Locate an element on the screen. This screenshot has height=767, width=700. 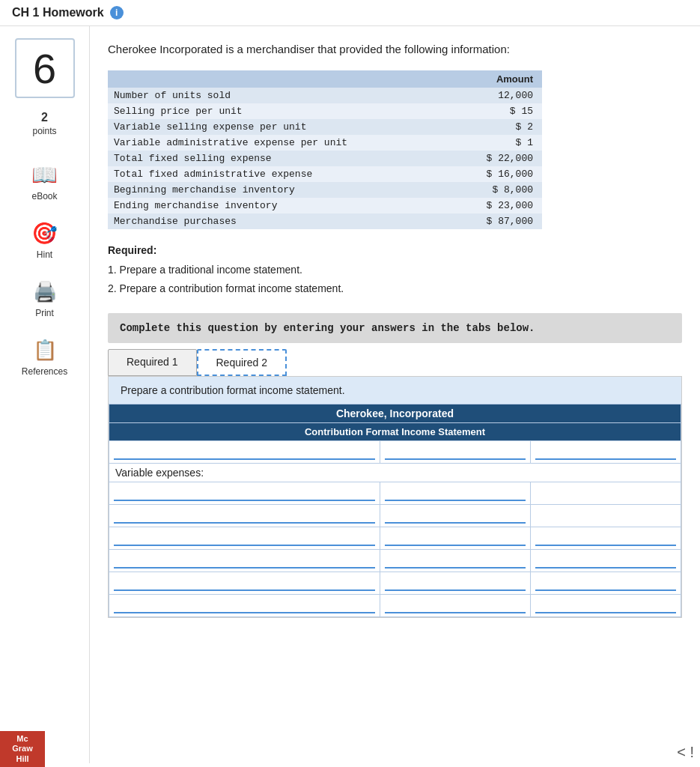
print-icon: 🖨️ is located at coordinates (45, 292).